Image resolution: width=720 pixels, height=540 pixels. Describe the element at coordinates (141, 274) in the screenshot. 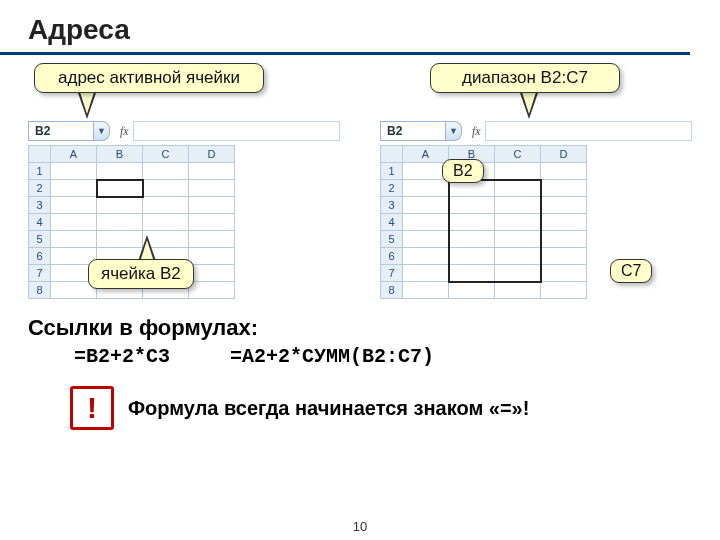

I see `callout-cell-b2: ячейка B2` at that location.